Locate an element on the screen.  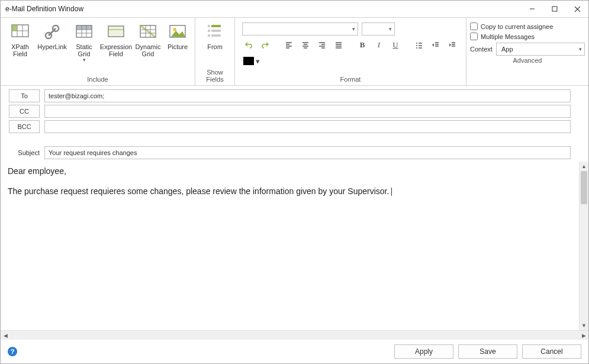
advanced-group-label: Advanced is located at coordinates (527, 60).